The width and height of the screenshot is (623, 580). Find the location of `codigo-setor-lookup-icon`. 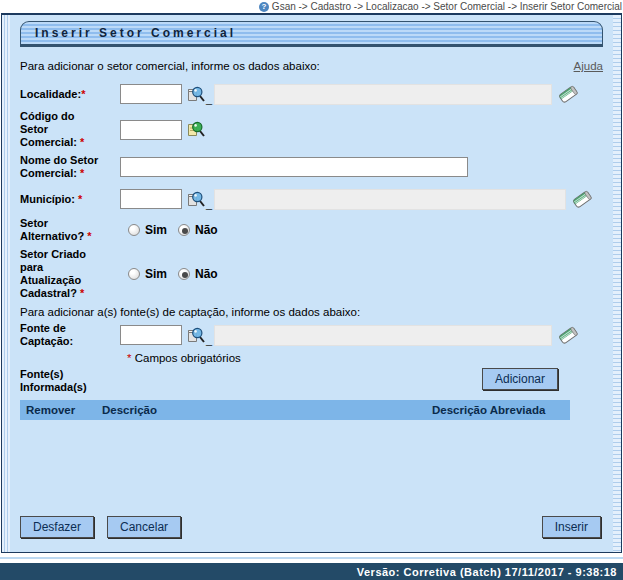

codigo-setor-lookup-icon is located at coordinates (196, 130).